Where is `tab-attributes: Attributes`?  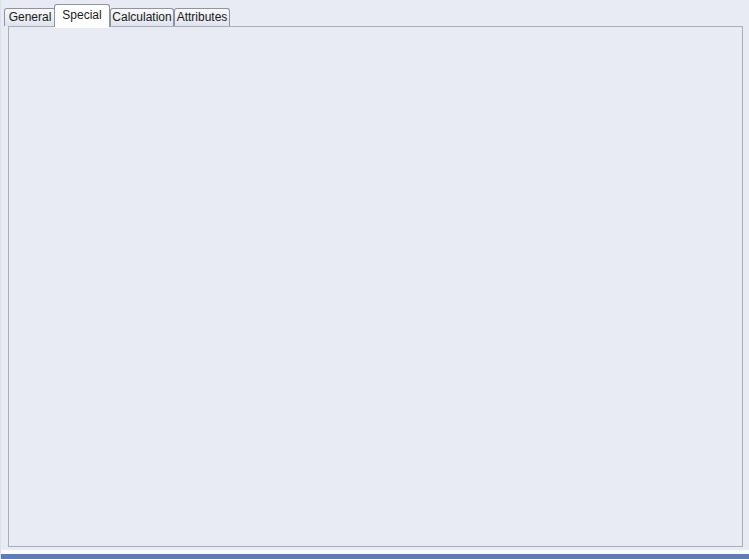
tab-attributes: Attributes is located at coordinates (202, 17).